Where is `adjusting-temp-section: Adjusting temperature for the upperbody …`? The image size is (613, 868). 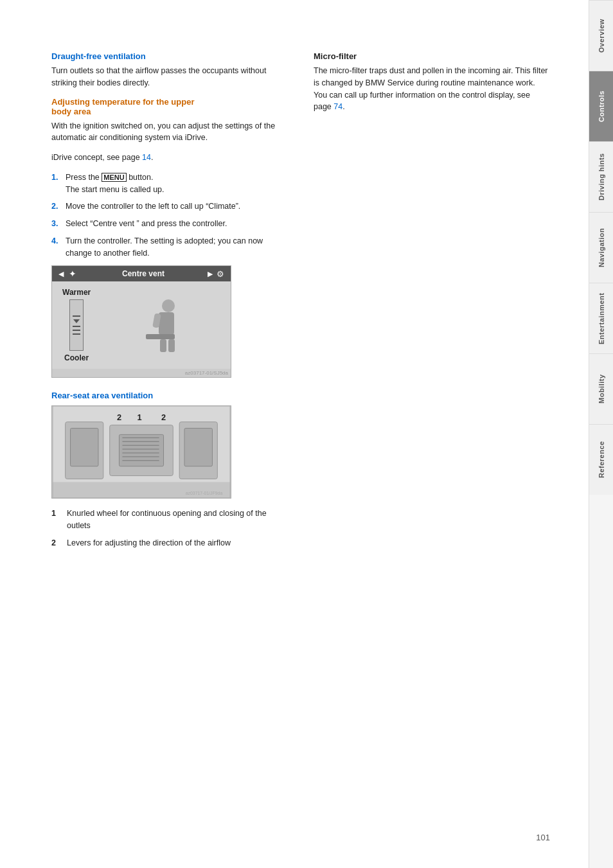 adjusting-temp-section: Adjusting temperature for the upperbody … is located at coordinates (170, 238).